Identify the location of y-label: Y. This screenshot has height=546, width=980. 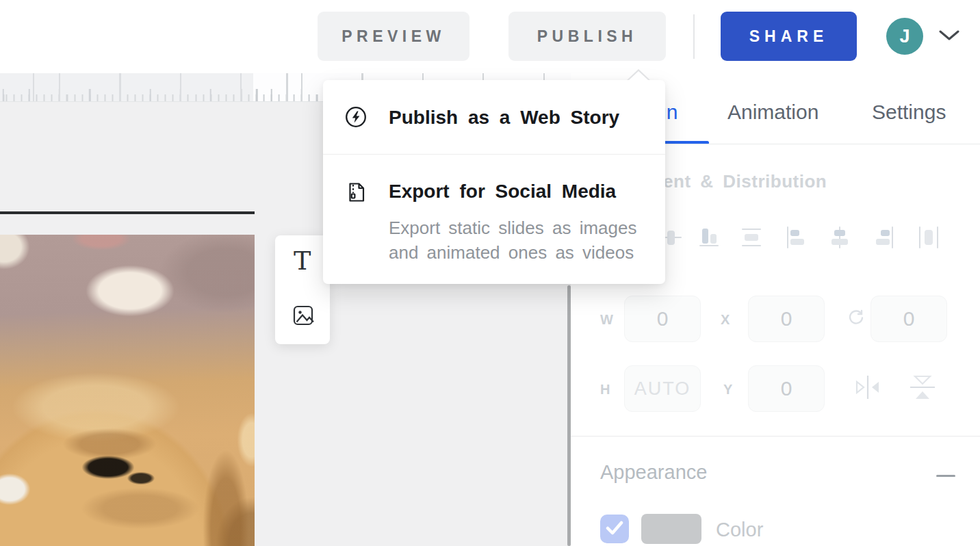
(728, 390).